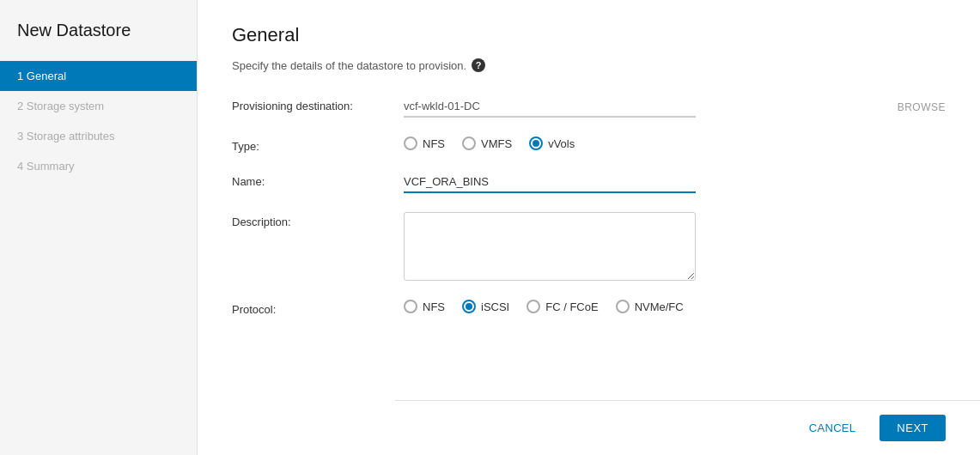 Image resolution: width=980 pixels, height=455 pixels. What do you see at coordinates (536, 143) in the screenshot?
I see `type-vvols-radio` at bounding box center [536, 143].